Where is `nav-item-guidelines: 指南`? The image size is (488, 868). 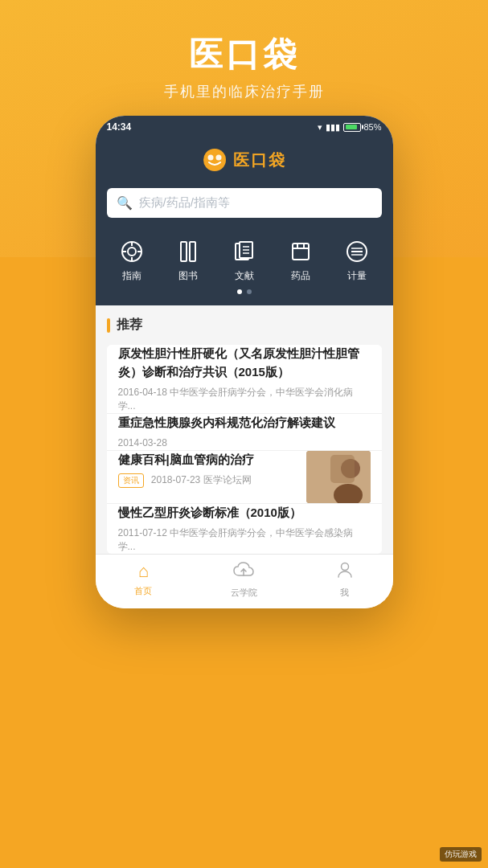 nav-item-guidelines: 指南 is located at coordinates (132, 260).